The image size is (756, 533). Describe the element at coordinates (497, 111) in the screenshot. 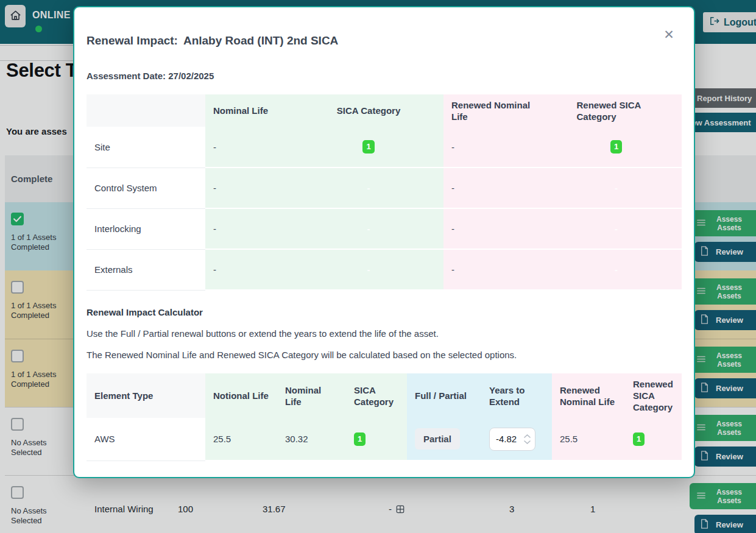

I see `summary-header: Renewed Nominal Life` at that location.